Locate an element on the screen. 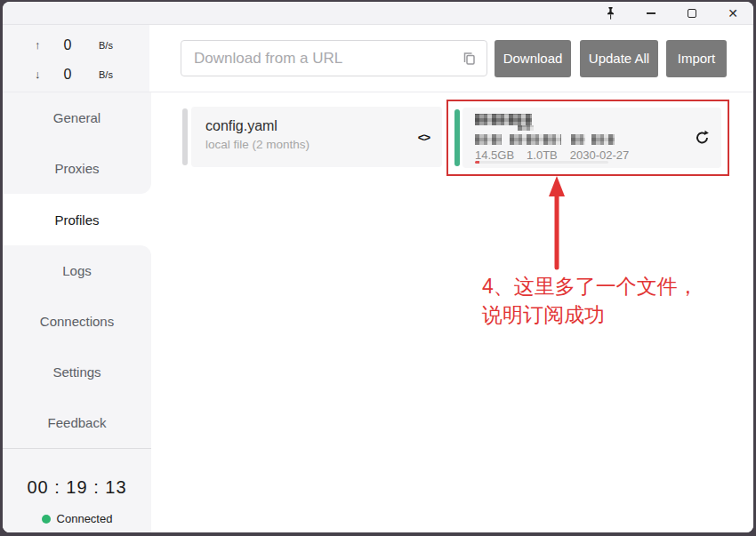 The image size is (756, 536). upload-speed-value: 0 is located at coordinates (68, 45).